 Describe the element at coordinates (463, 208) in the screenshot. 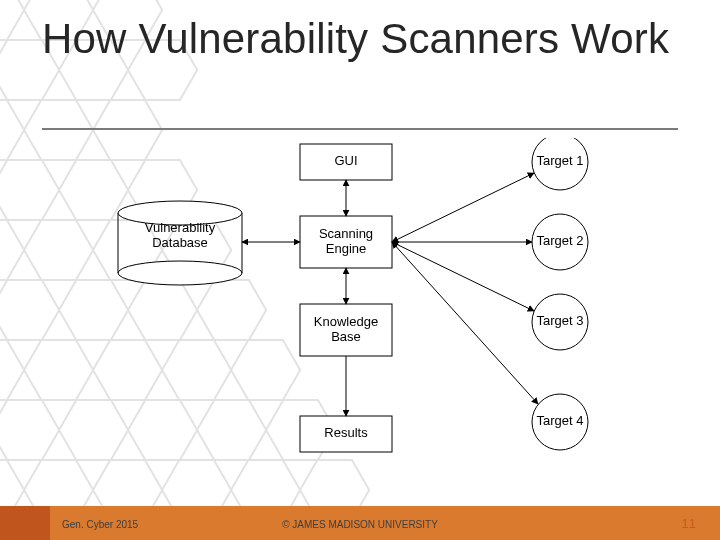

I see `edge-engine-t1` at that location.